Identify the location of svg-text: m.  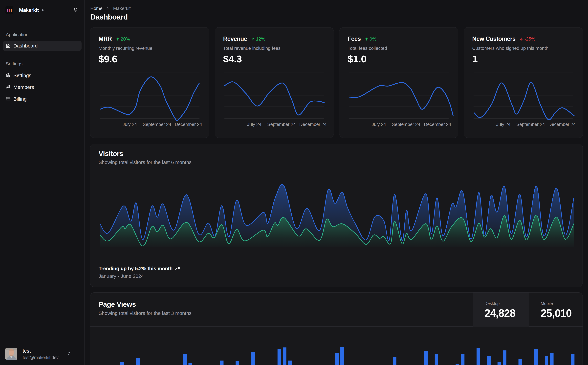
(9, 10).